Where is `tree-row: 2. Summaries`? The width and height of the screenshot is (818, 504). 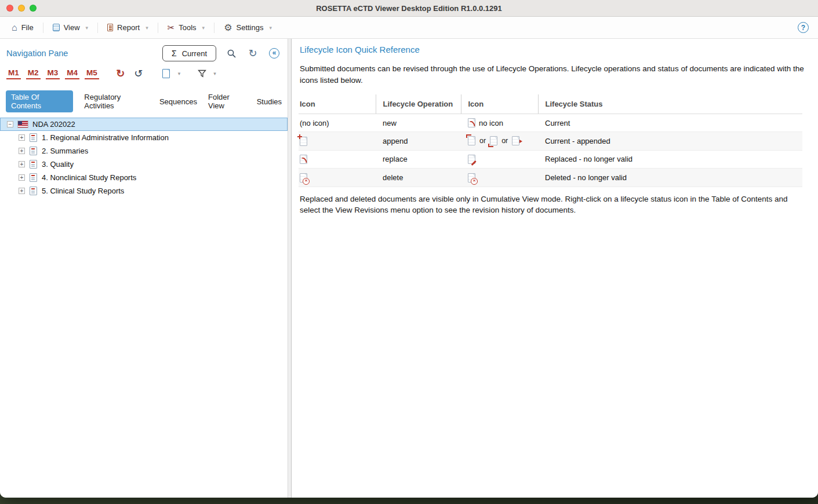
tree-row: 2. Summaries is located at coordinates (144, 151).